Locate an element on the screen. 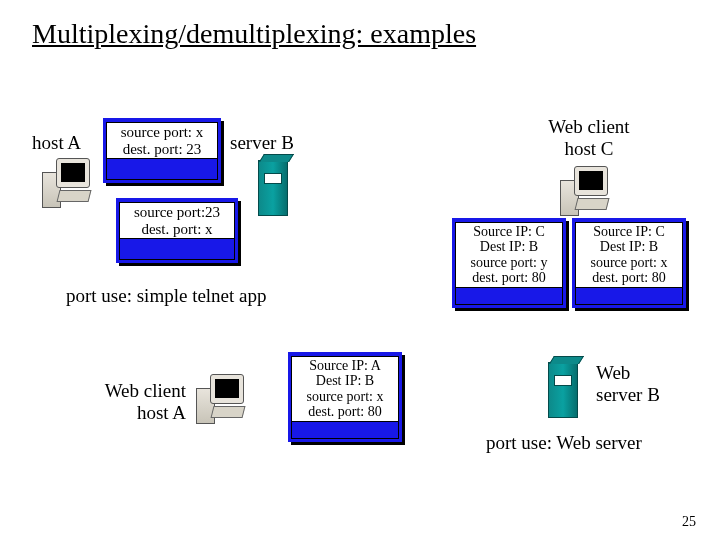 The image size is (720, 540). web-client-c-label: Web client host C is located at coordinates (589, 138).